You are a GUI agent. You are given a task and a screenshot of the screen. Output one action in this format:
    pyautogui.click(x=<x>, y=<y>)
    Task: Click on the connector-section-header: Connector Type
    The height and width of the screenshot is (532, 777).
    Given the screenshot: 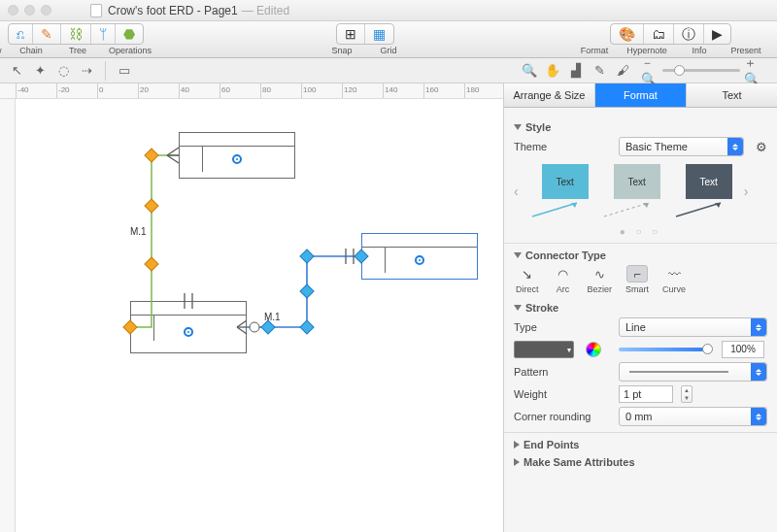 What is the action you would take?
    pyautogui.click(x=641, y=255)
    